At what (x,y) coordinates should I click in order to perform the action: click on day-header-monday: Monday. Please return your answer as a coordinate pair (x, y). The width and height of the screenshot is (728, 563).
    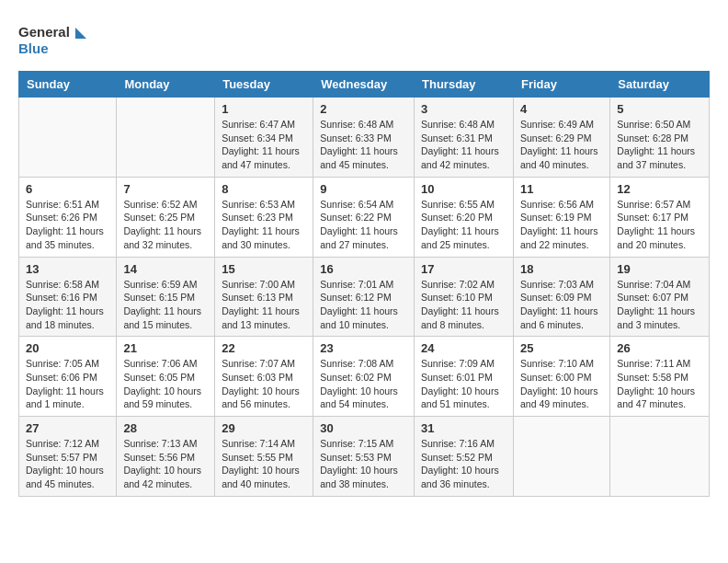
    Looking at the image, I should click on (165, 85).